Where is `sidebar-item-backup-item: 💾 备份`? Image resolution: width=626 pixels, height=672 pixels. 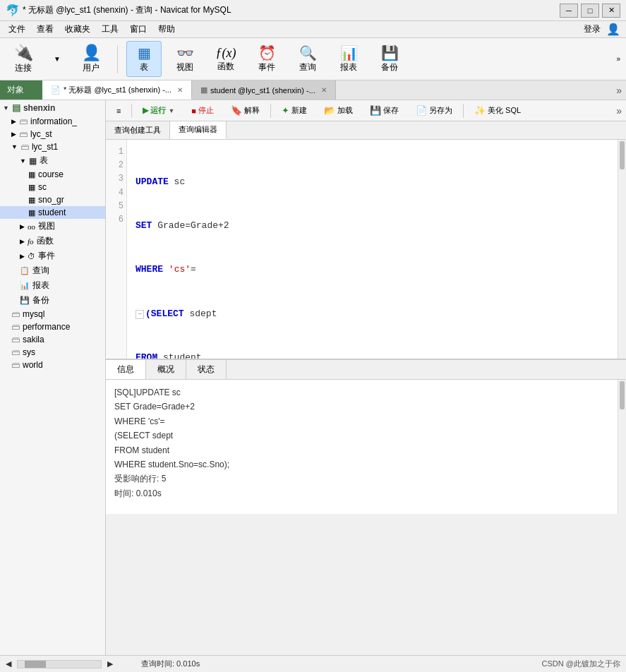
sidebar-item-backup-item: 💾 备份 is located at coordinates (52, 301).